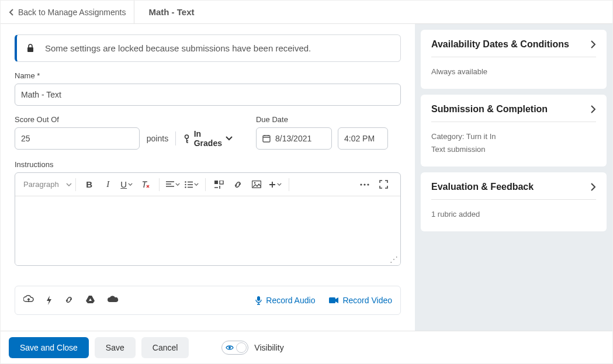 The height and width of the screenshot is (364, 613). What do you see at coordinates (235, 348) in the screenshot?
I see `visibility-toggle` at bounding box center [235, 348].